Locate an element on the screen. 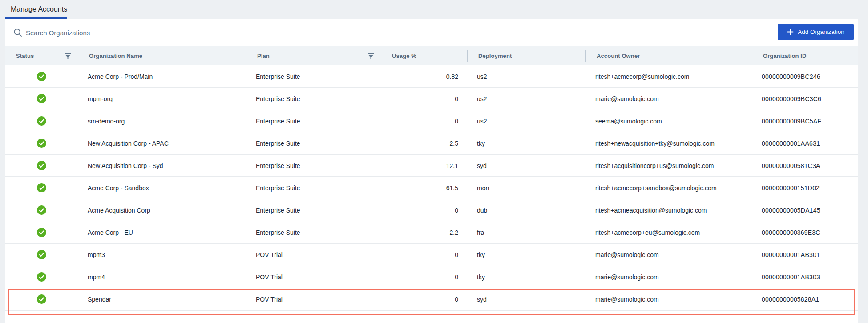 Image resolution: width=868 pixels, height=323 pixels. deployment-cell: tky is located at coordinates (526, 143).